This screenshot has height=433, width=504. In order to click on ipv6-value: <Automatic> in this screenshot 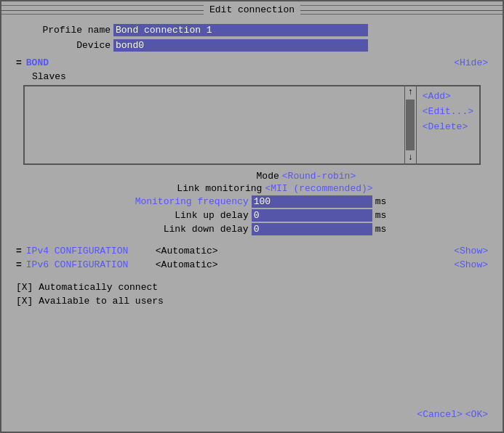, I will do `click(187, 264)`.